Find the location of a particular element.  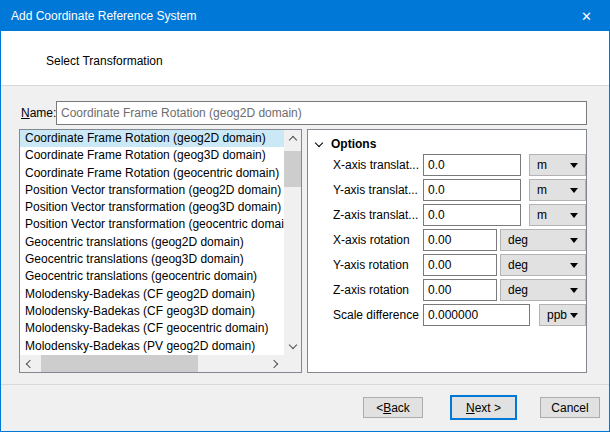

chevron-right-icon is located at coordinates (274, 363).